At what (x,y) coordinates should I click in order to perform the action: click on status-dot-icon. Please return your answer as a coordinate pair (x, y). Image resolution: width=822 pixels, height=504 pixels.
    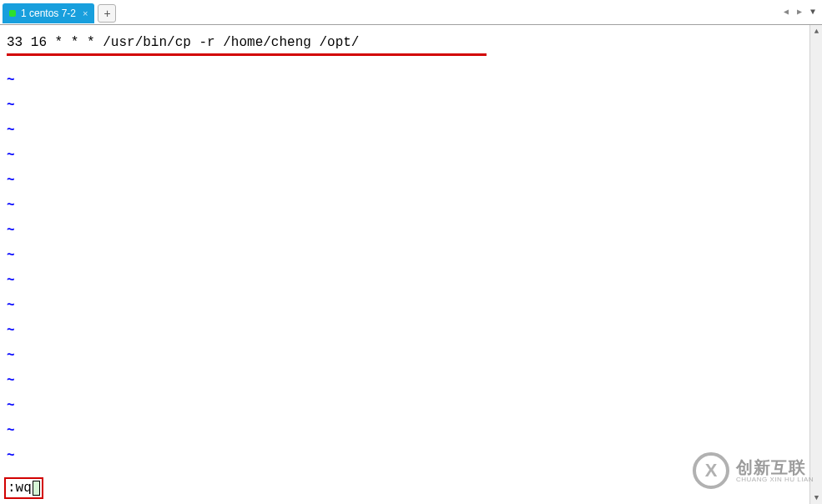
    Looking at the image, I should click on (13, 13).